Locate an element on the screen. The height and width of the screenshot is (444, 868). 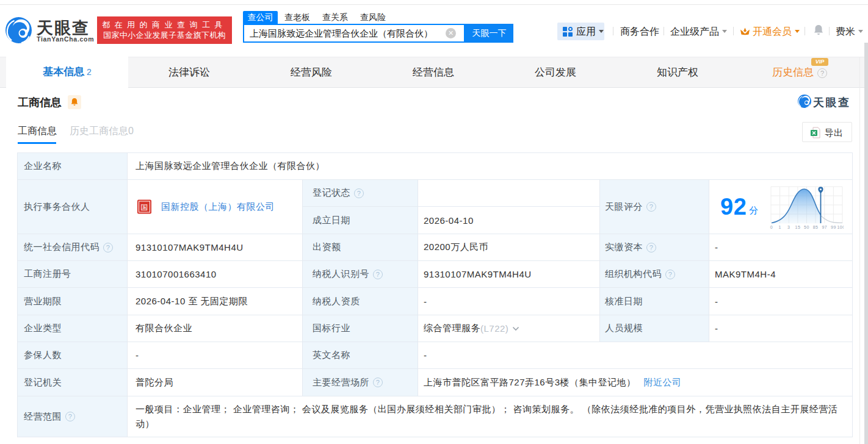
svg-text: 1 is located at coordinates (779, 227).